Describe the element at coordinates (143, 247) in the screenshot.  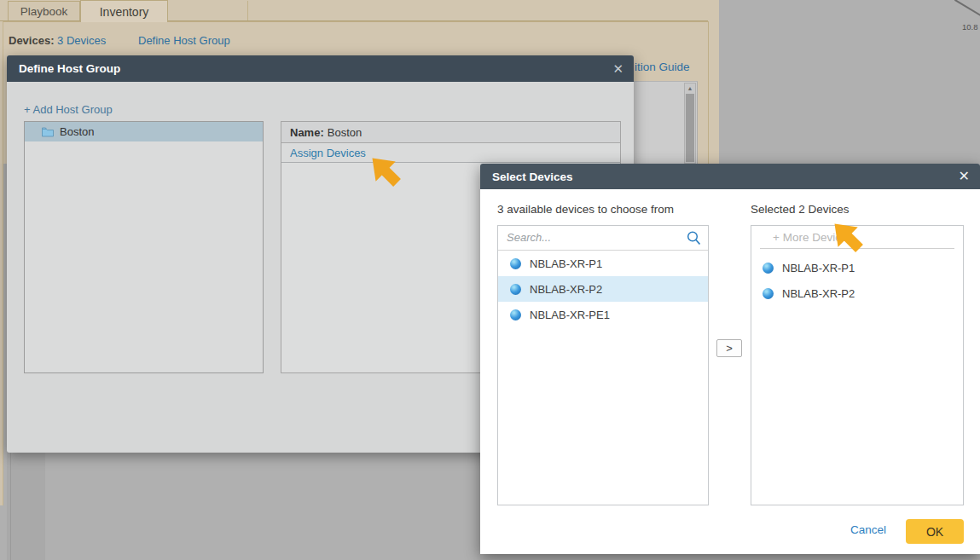
I see `host-group-list: Boston` at that location.